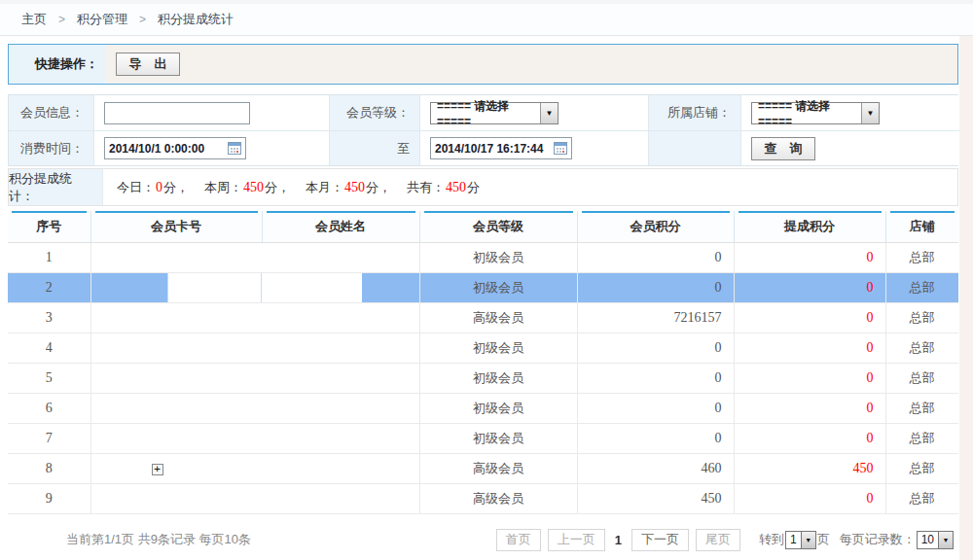 The image size is (973, 560). I want to click on filter-form: 会员信息： 会员等级： ===== 请选择 ===== ▼ 所属店铺： ====…, so click(483, 130).